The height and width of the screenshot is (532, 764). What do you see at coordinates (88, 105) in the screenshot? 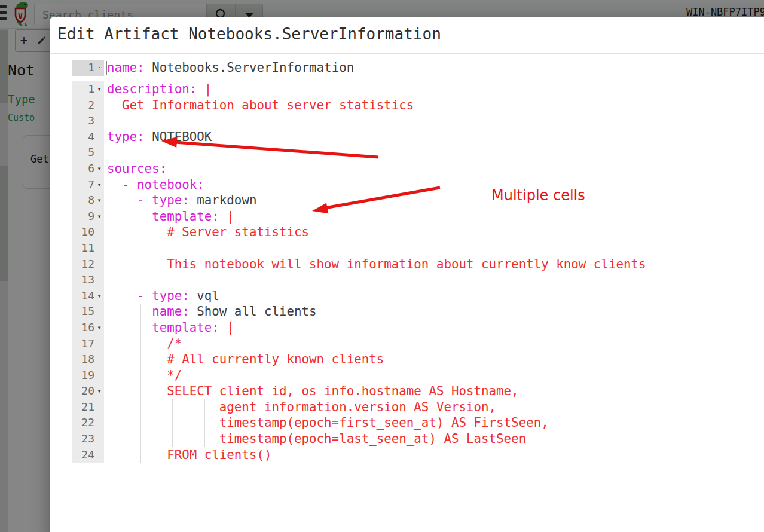
I see `gutter-cell: 2` at bounding box center [88, 105].